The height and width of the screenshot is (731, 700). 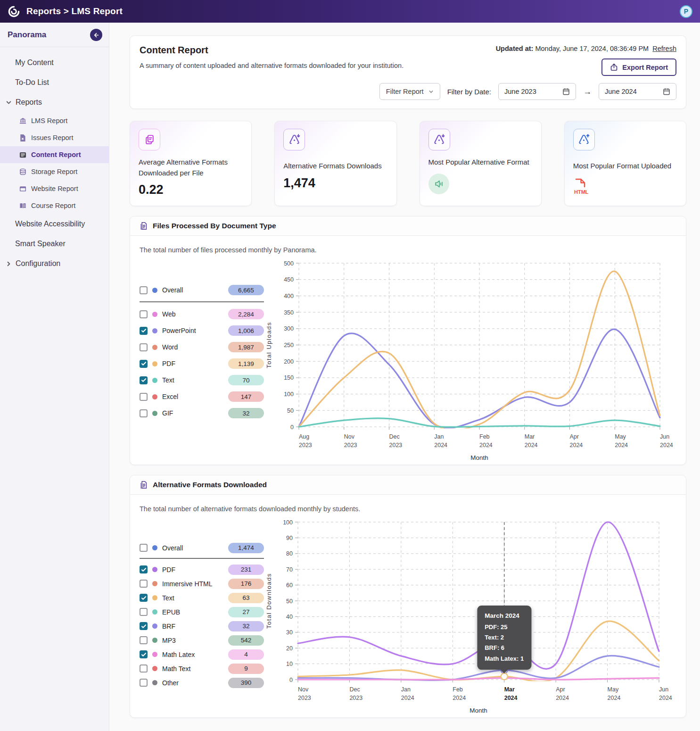 I want to click on refresh-link: Refresh, so click(x=665, y=49).